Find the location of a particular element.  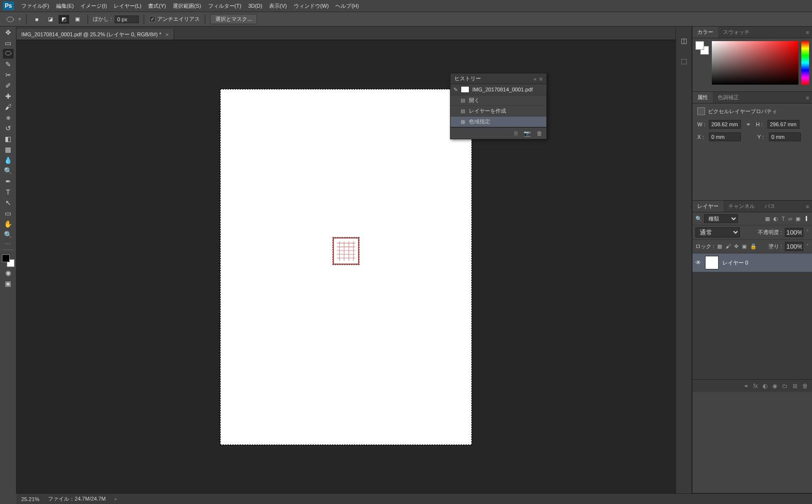

layer-name: レイヤー 0 is located at coordinates (736, 263).